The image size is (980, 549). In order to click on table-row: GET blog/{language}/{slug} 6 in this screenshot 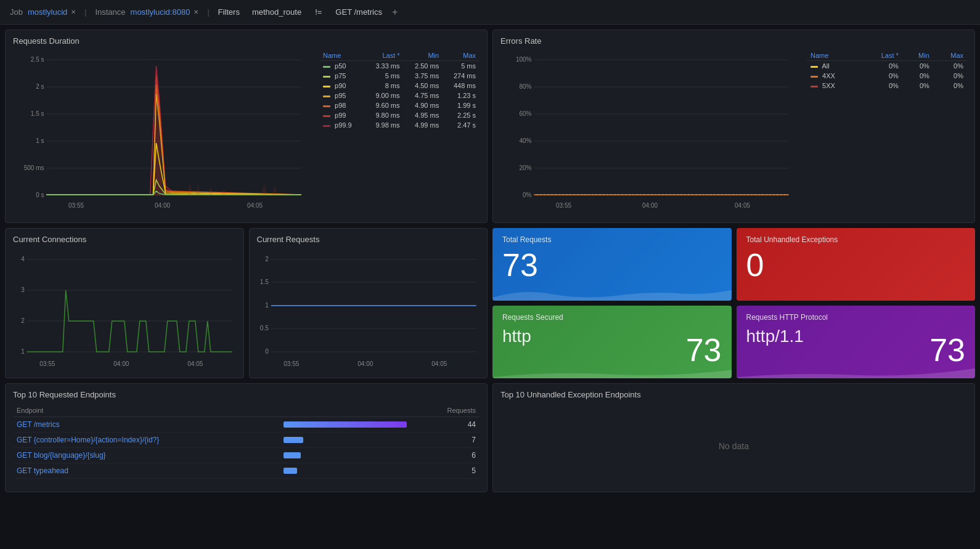, I will do `click(247, 456)`.